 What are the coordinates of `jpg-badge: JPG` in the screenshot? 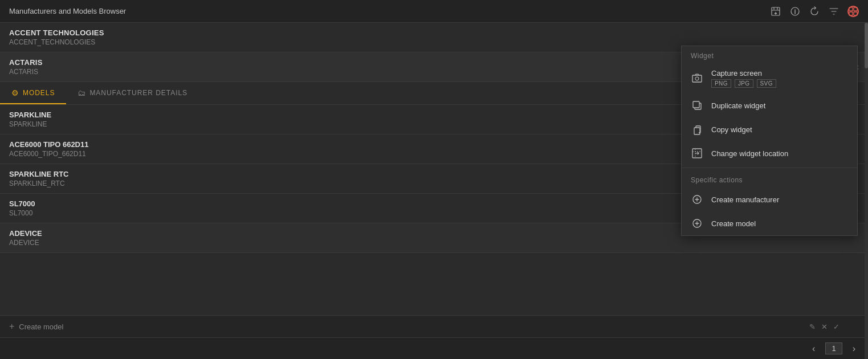 It's located at (744, 83).